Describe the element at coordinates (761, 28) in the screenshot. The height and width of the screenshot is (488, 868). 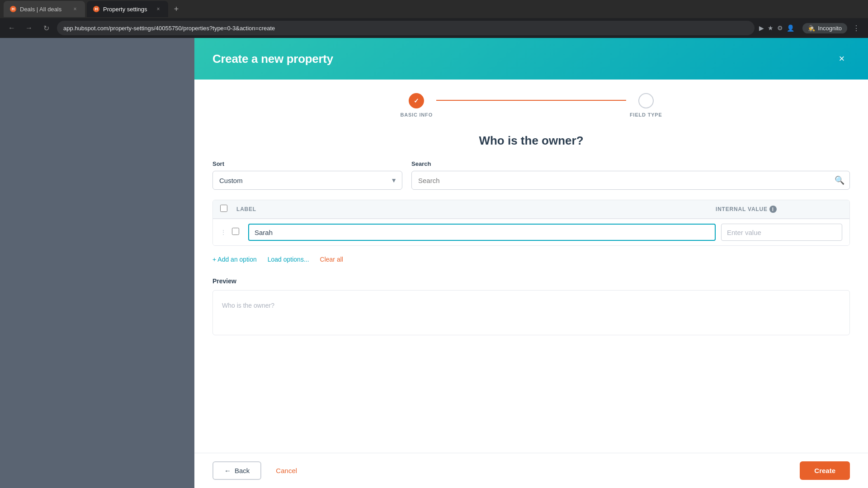
I see `cast-icon: ▶` at that location.